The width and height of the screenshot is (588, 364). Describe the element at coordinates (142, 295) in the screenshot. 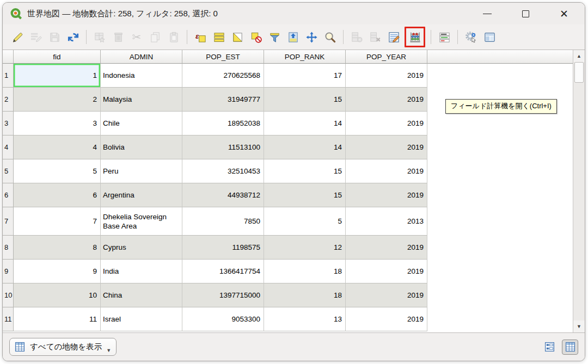

I see `cell-admin: China` at that location.